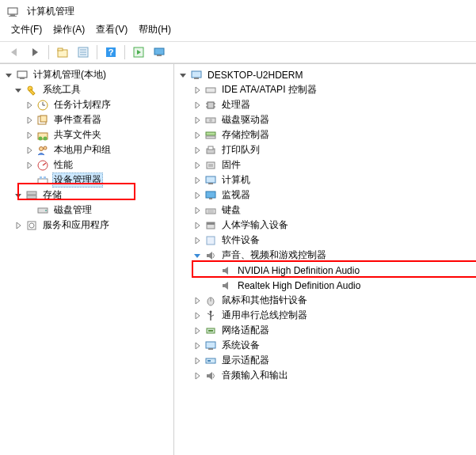  What do you see at coordinates (325, 210) in the screenshot?
I see `device-node-keyboards: 键盘` at bounding box center [325, 210].